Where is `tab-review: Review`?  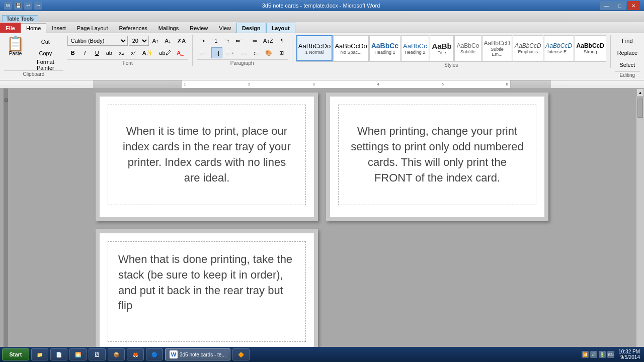
tab-review: Review is located at coordinates (199, 28).